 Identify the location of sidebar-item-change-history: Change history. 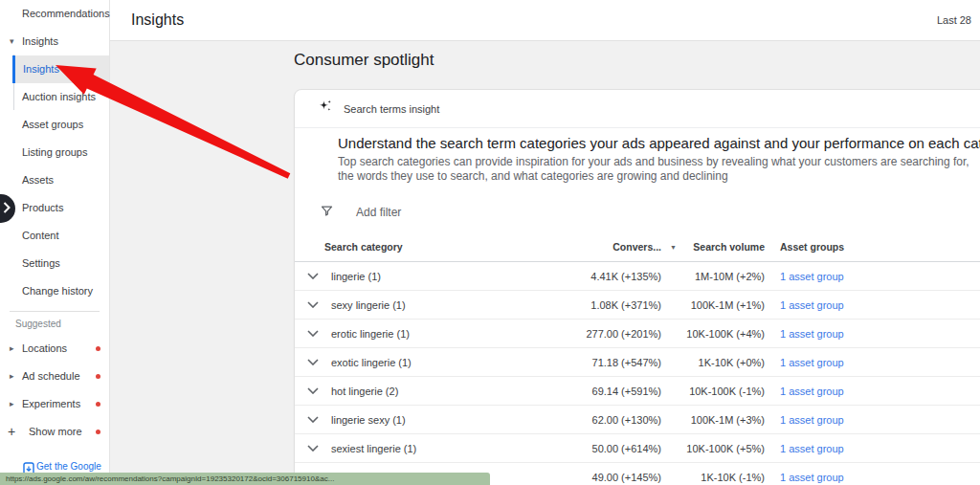
(55, 291).